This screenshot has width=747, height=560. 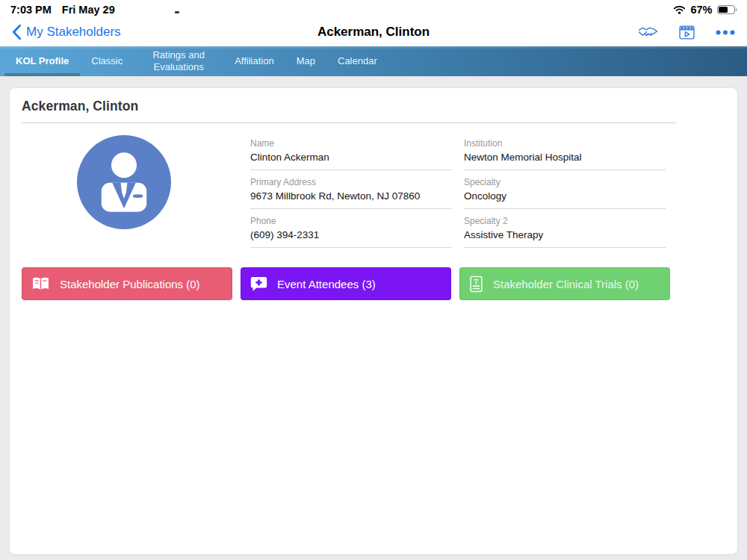 What do you see at coordinates (565, 234) in the screenshot?
I see `field-value: Assistive Therapy` at bounding box center [565, 234].